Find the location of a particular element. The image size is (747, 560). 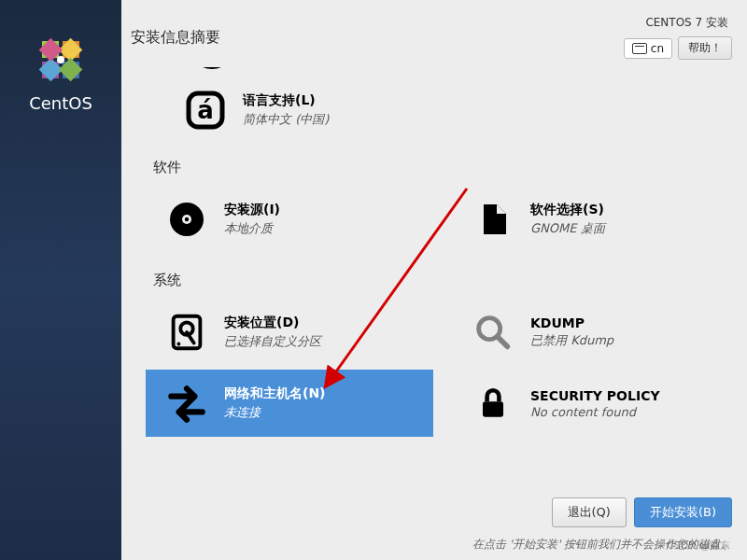

language-icon: á is located at coordinates (205, 110).